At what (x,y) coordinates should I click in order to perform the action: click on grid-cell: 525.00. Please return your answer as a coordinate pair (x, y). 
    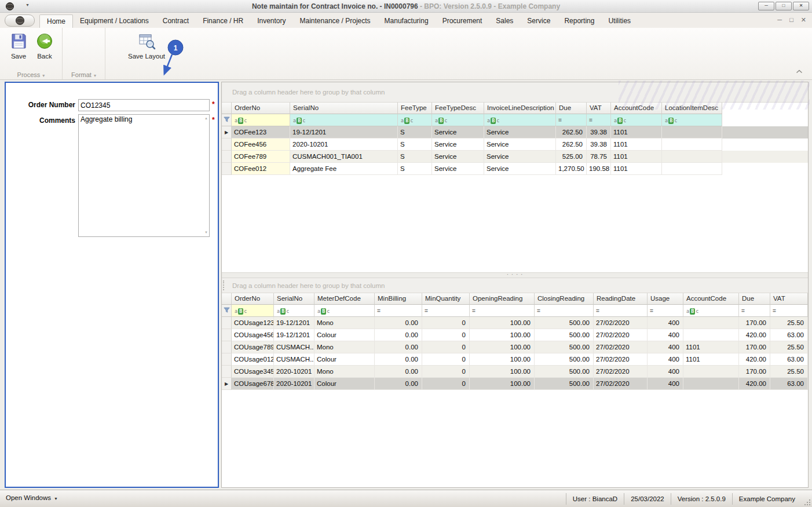
    Looking at the image, I should click on (571, 156).